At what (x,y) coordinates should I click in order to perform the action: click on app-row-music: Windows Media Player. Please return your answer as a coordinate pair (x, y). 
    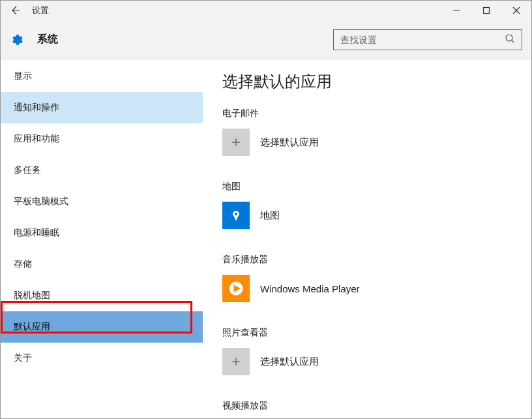
    Looking at the image, I should click on (367, 288).